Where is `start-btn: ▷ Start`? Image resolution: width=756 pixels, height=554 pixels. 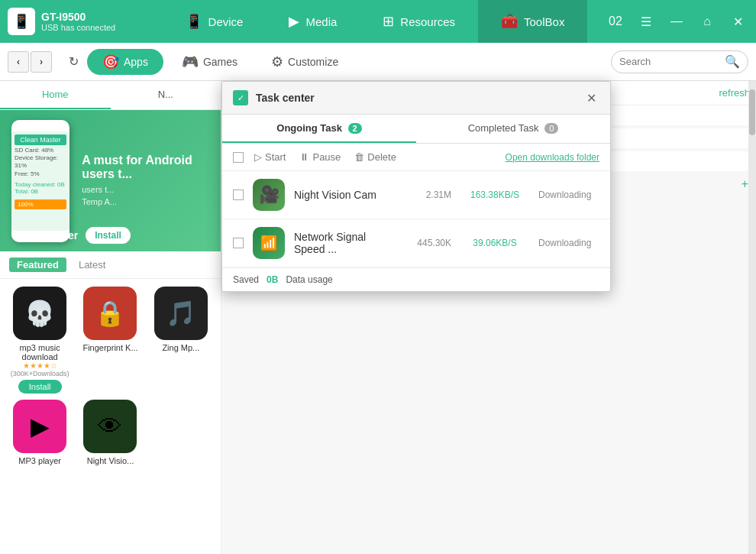 start-btn: ▷ Start is located at coordinates (270, 157).